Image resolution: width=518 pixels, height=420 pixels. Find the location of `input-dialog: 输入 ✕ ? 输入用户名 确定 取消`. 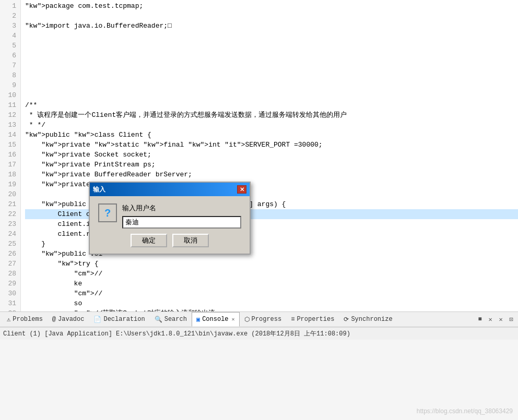

input-dialog: 输入 ✕ ? 输入用户名 确定 取消 is located at coordinates (170, 218).